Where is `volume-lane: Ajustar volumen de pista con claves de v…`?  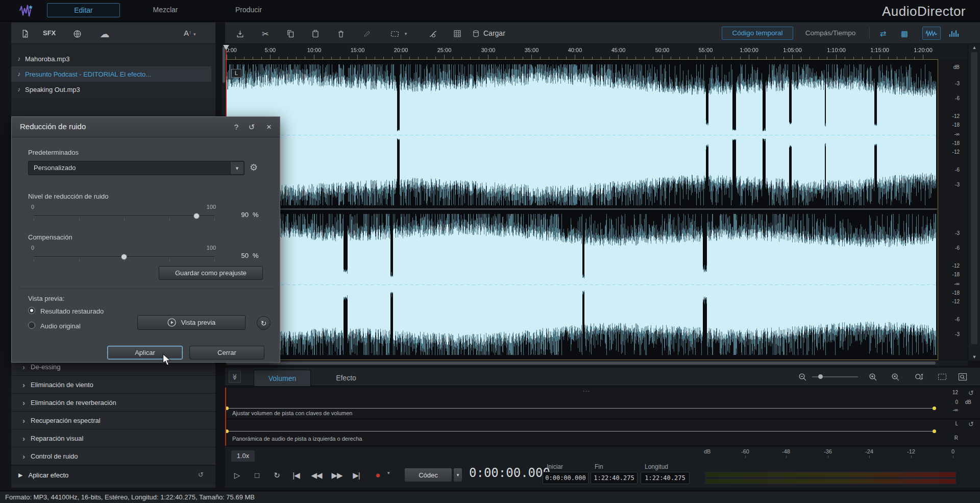 volume-lane: Ajustar volumen de pista con claves de v… is located at coordinates (602, 403).